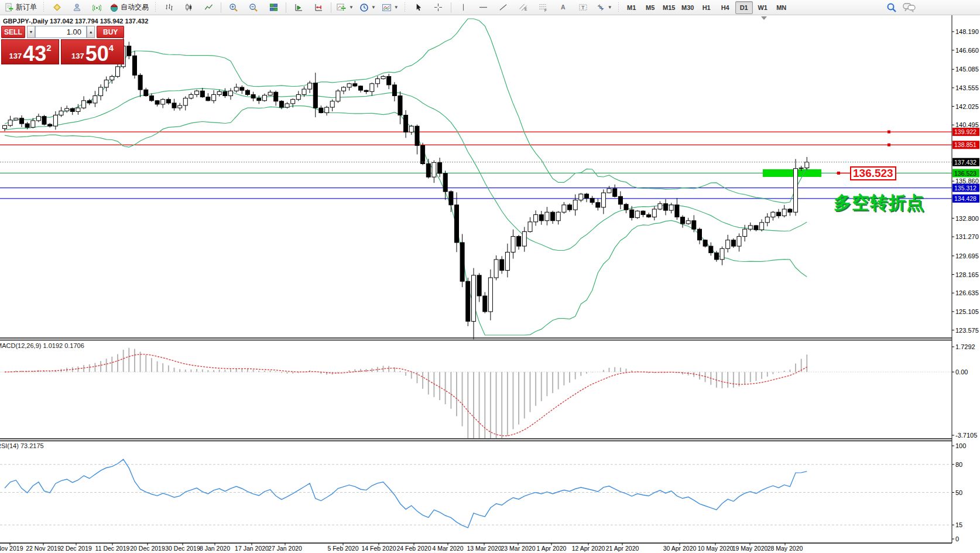 Image resolution: width=980 pixels, height=553 pixels. Describe the element at coordinates (21, 8) in the screenshot. I see `new-order-button: 新订单` at that location.